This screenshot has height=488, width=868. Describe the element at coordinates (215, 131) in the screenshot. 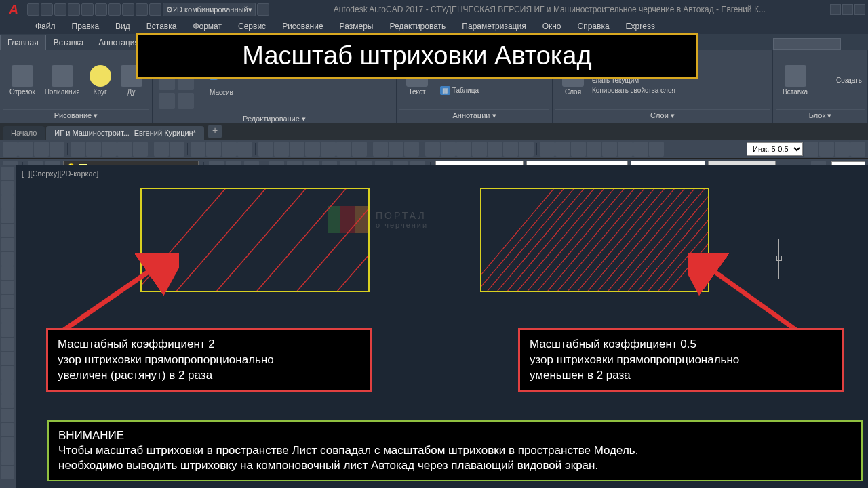

I see `add-tab-button: +` at that location.